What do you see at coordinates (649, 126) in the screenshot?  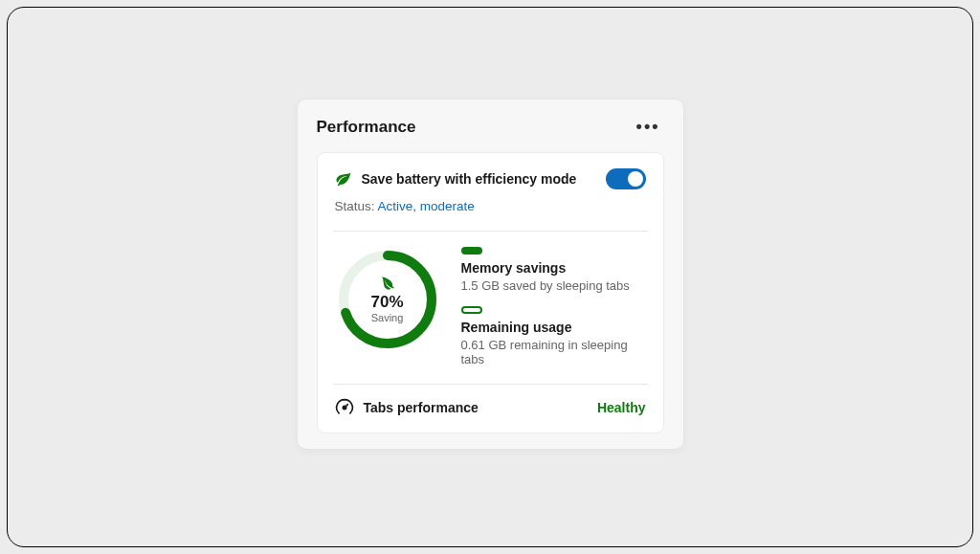 I see `more-button: •••` at bounding box center [649, 126].